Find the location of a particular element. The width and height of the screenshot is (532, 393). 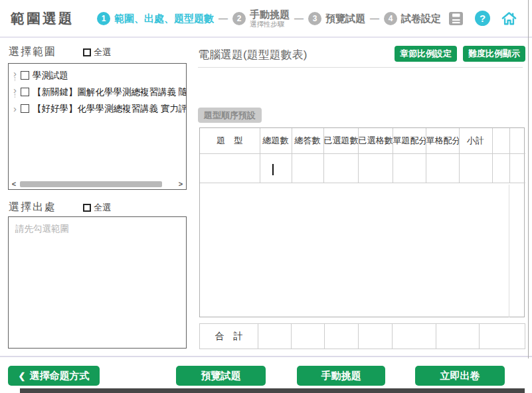

step-1-number: 1 is located at coordinates (104, 19).